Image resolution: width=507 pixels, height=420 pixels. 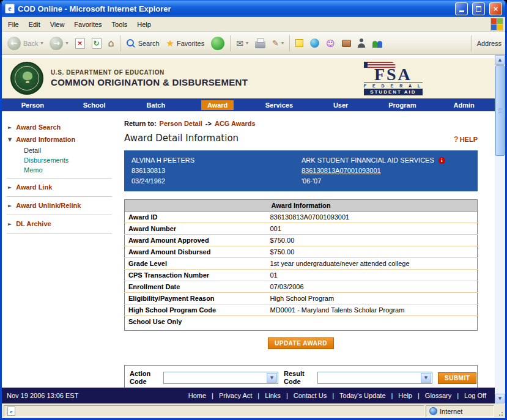 What do you see at coordinates (301, 344) in the screenshot?
I see `update-award-button: UPDATE AWARD` at bounding box center [301, 344].